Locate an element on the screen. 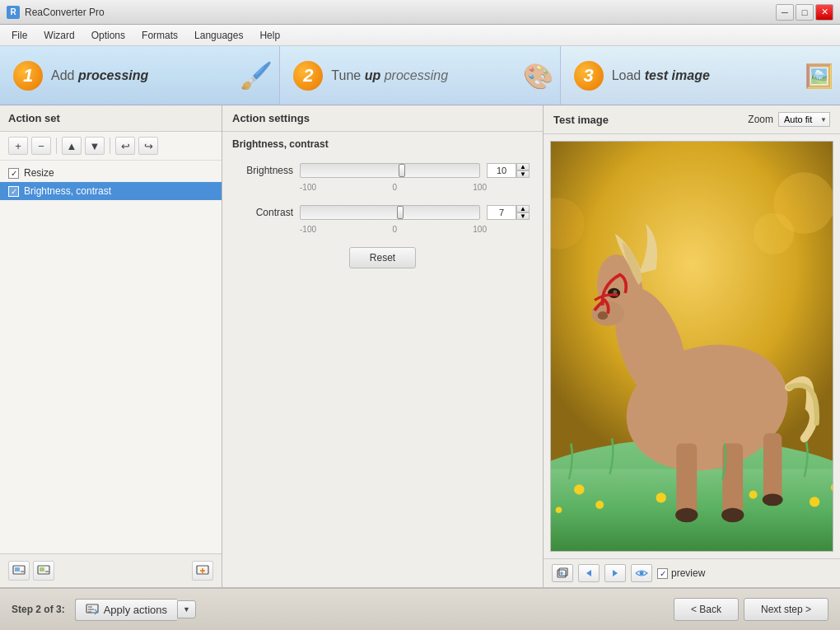  export-icon is located at coordinates (44, 571).